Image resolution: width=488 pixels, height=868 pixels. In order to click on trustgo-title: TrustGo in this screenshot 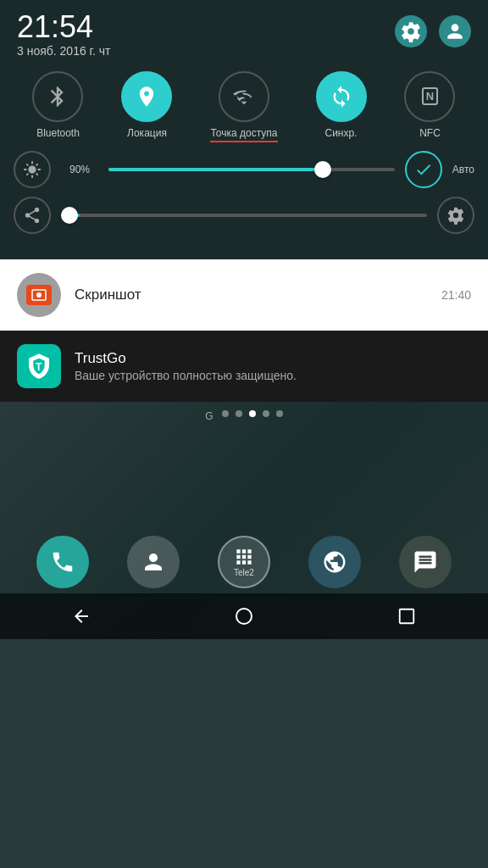, I will do `click(186, 359)`.